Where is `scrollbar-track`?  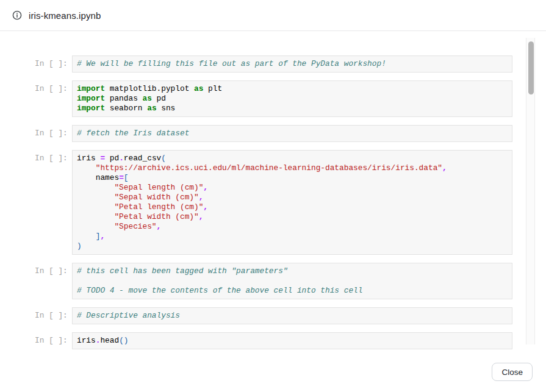 scrollbar-track is located at coordinates (531, 191).